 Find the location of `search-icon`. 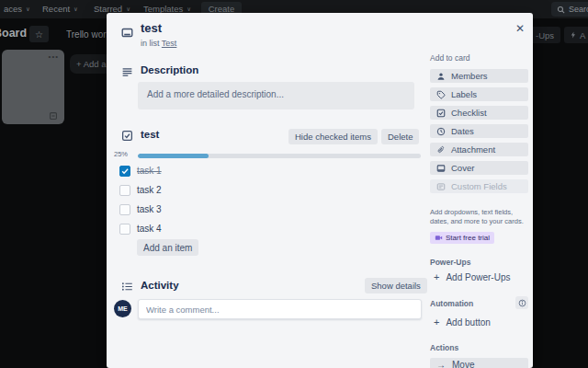

search-icon is located at coordinates (560, 9).